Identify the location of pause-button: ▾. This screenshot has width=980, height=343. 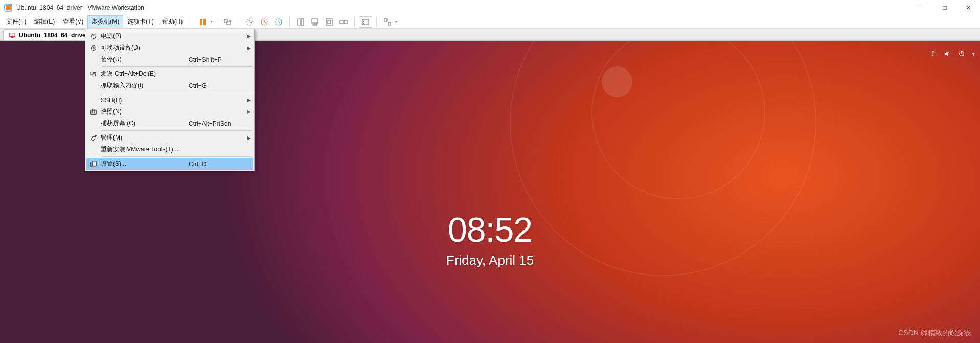
(204, 22).